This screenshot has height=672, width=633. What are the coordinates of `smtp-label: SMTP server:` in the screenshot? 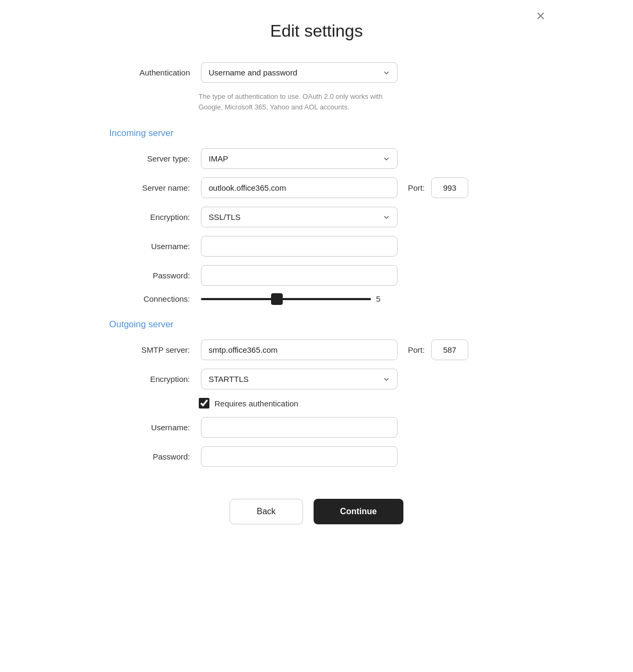 It's located at (152, 350).